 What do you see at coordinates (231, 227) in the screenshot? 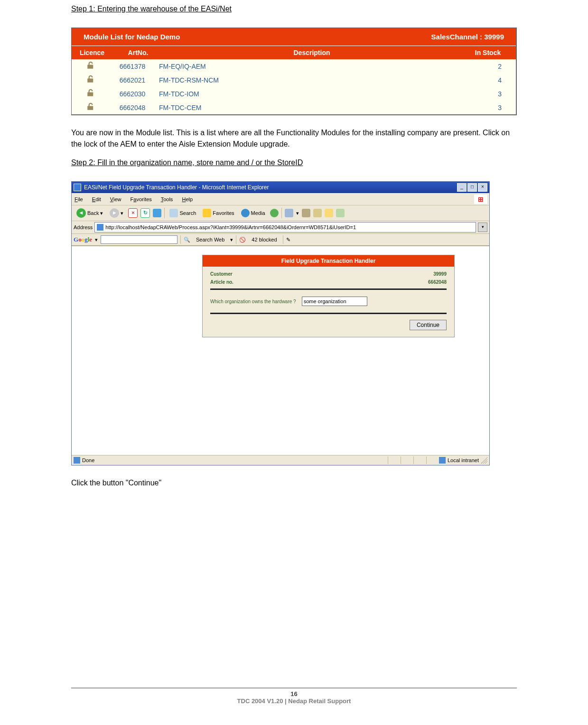
I see `address-url: http://localhost/NedapCRAWeb/Process.asp…` at bounding box center [231, 227].